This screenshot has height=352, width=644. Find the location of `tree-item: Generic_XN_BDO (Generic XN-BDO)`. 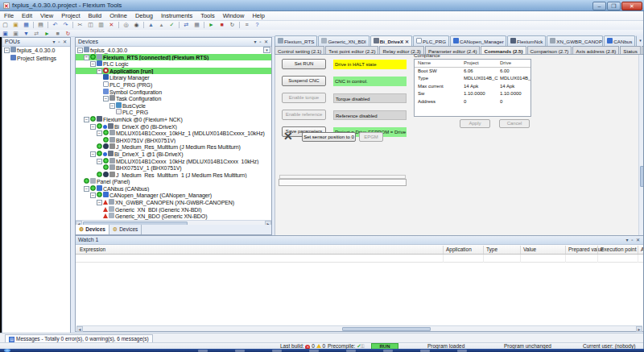

tree-item: Generic_XN_BDO (Generic XN-BDO) is located at coordinates (174, 216).